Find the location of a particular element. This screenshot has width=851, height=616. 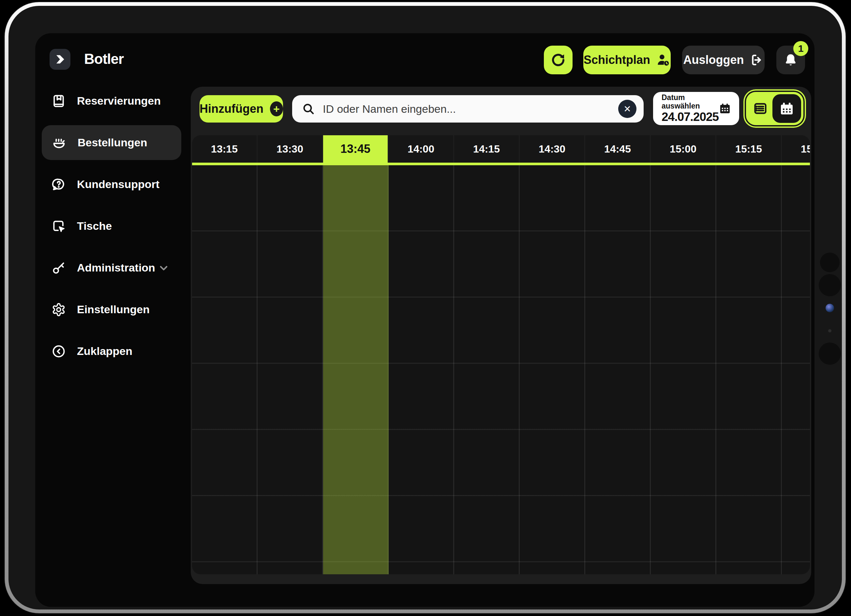

logout-label: Ausloggen is located at coordinates (714, 60).